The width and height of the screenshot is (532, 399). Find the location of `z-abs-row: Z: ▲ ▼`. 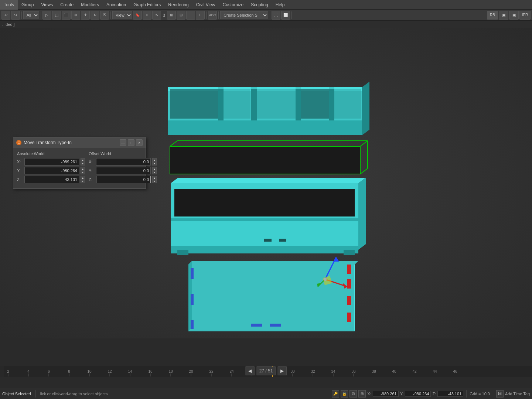

z-abs-row: Z: ▲ ▼ is located at coordinates (51, 180).